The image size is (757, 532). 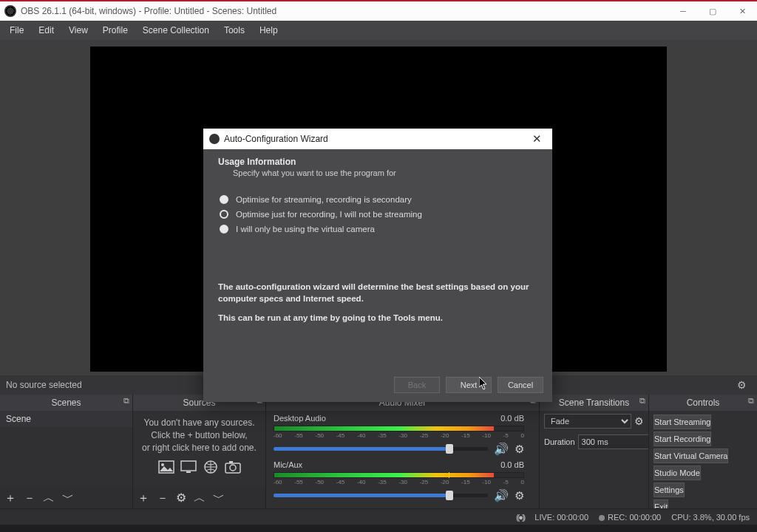 I want to click on source-remove-button: －, so click(x=163, y=498).